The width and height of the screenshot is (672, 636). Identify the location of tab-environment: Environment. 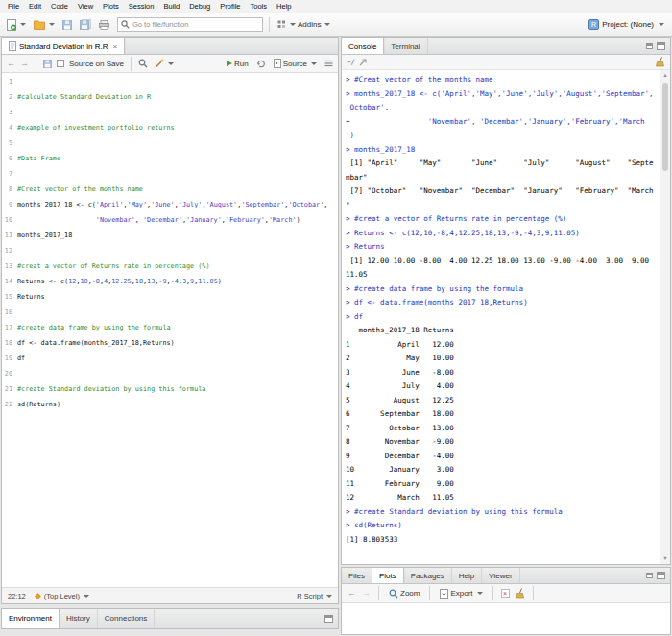
(31, 619).